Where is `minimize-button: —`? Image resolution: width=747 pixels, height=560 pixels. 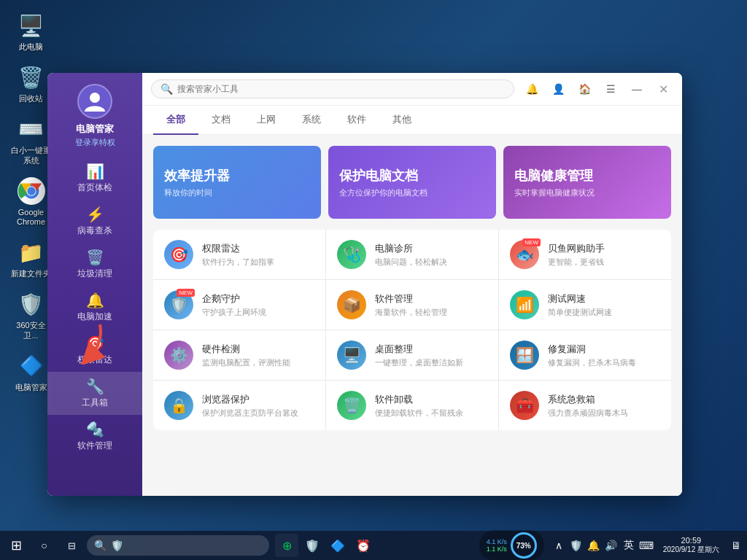
minimize-button: — is located at coordinates (637, 89).